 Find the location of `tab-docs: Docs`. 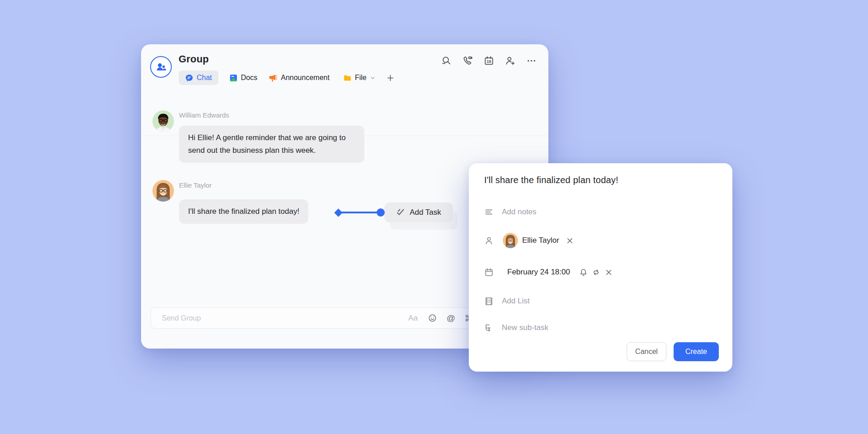

tab-docs: Docs is located at coordinates (243, 78).